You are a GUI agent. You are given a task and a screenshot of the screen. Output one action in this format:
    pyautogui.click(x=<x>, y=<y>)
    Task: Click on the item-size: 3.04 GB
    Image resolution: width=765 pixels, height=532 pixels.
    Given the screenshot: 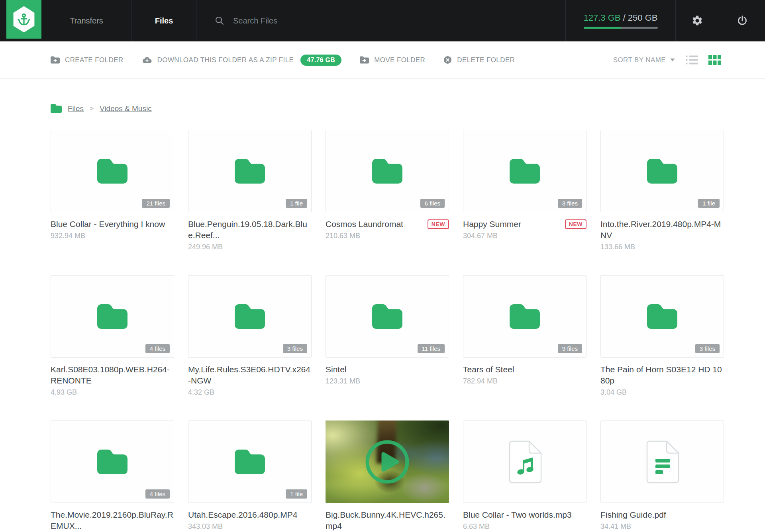 What is the action you would take?
    pyautogui.click(x=662, y=393)
    